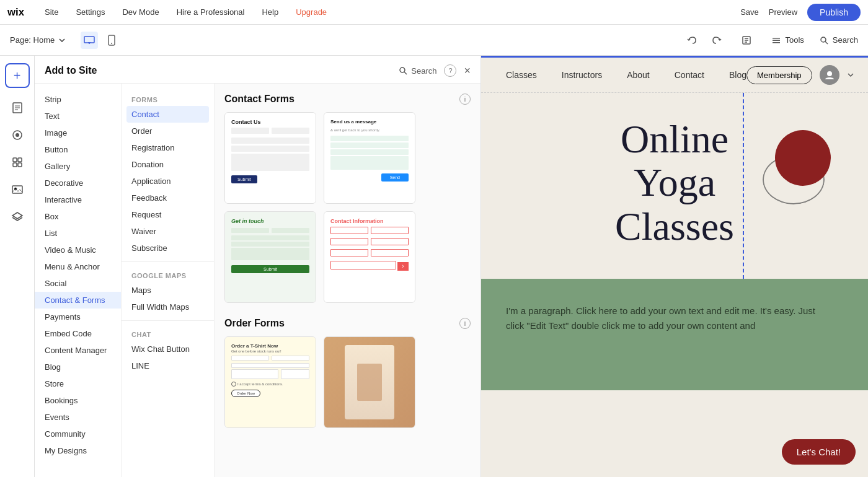 Image resolution: width=868 pixels, height=477 pixels. What do you see at coordinates (270, 12) in the screenshot?
I see `nav-help: Help` at bounding box center [270, 12].